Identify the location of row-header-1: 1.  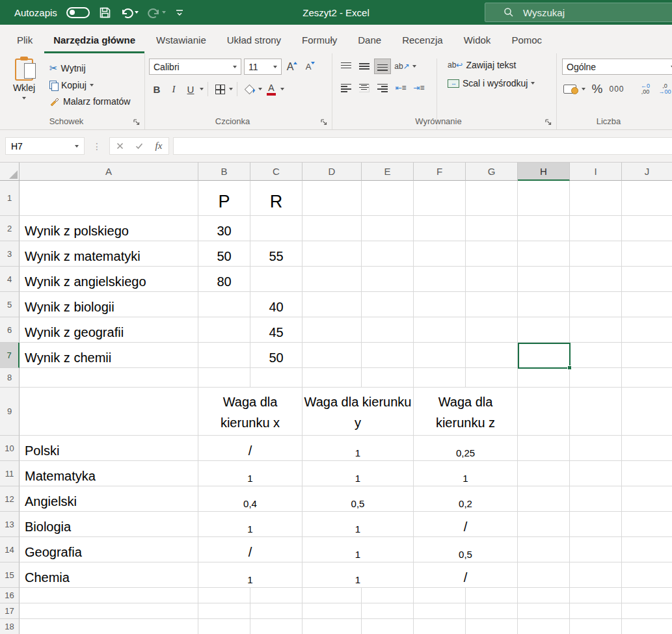
(10, 198).